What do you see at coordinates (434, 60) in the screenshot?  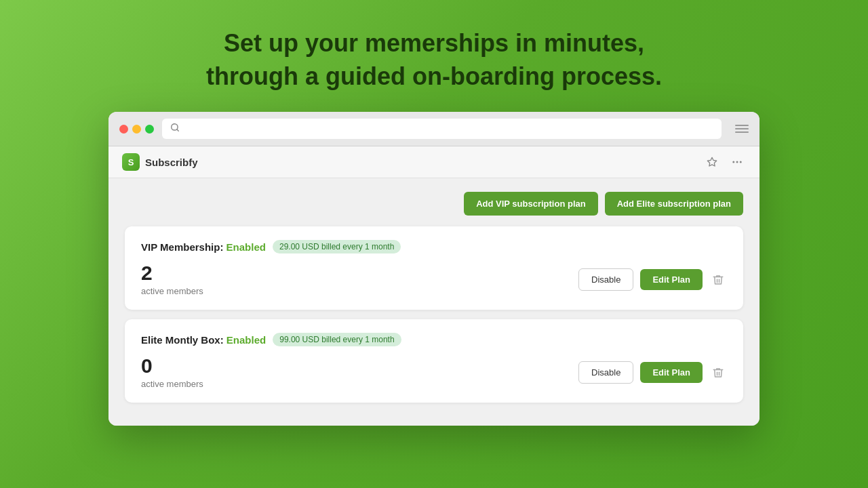 I see `hero-section: Set up your memerships in minutes, throu…` at bounding box center [434, 60].